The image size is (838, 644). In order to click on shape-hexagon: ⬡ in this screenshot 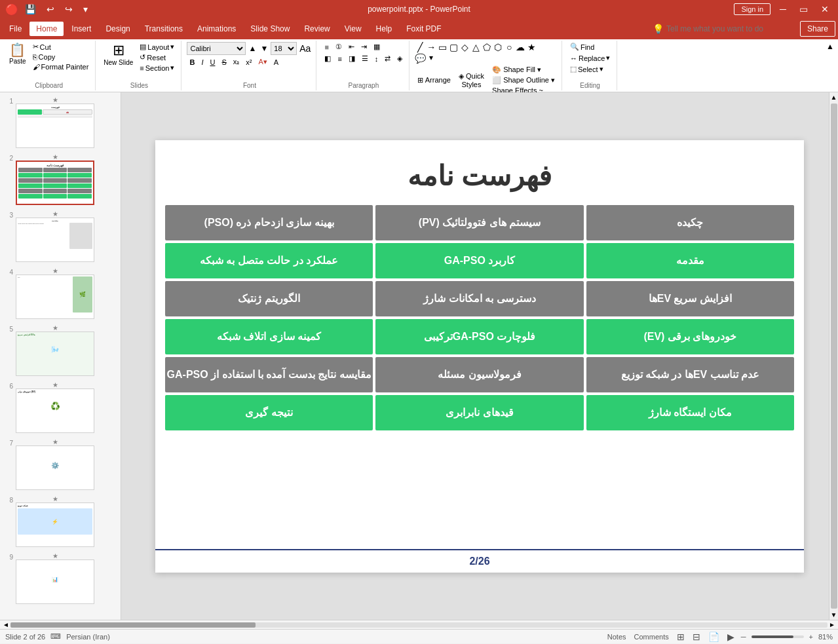, I will do `click(498, 47)`.